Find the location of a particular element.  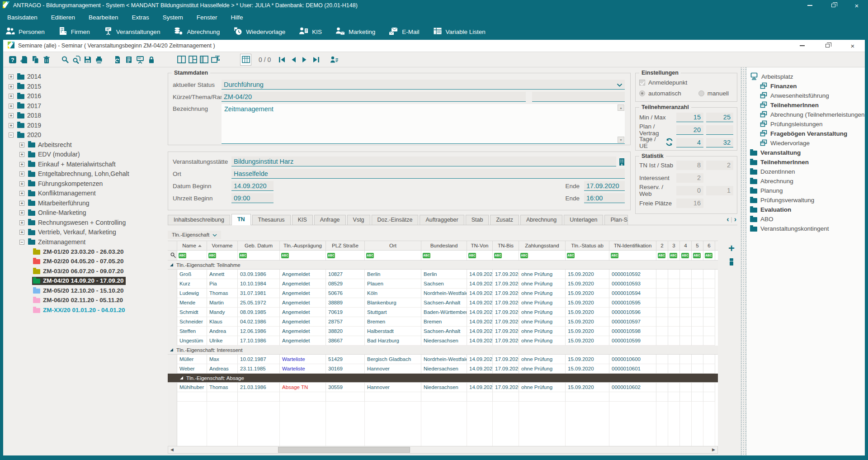

automatisch-radio is located at coordinates (642, 93).